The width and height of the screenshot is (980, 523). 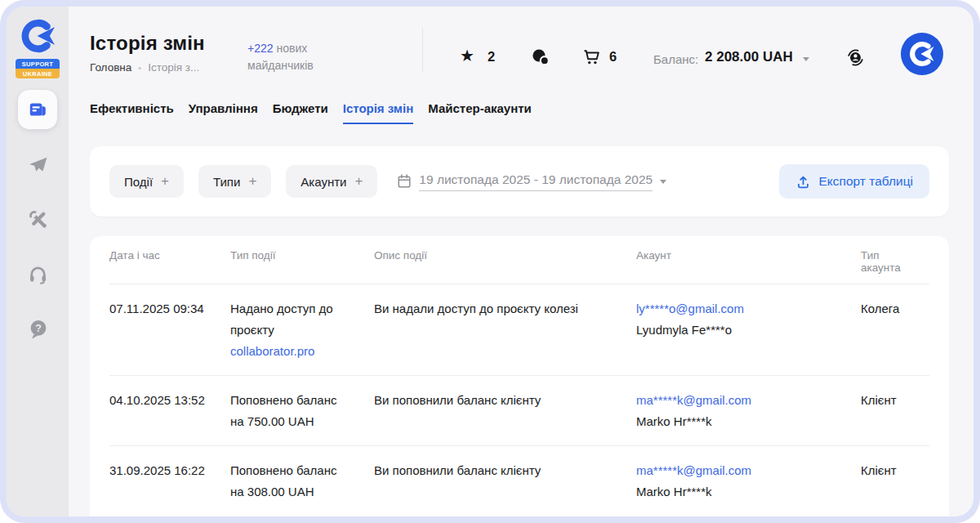 I want to click on tab-budgets: Бюджети, so click(x=301, y=113).